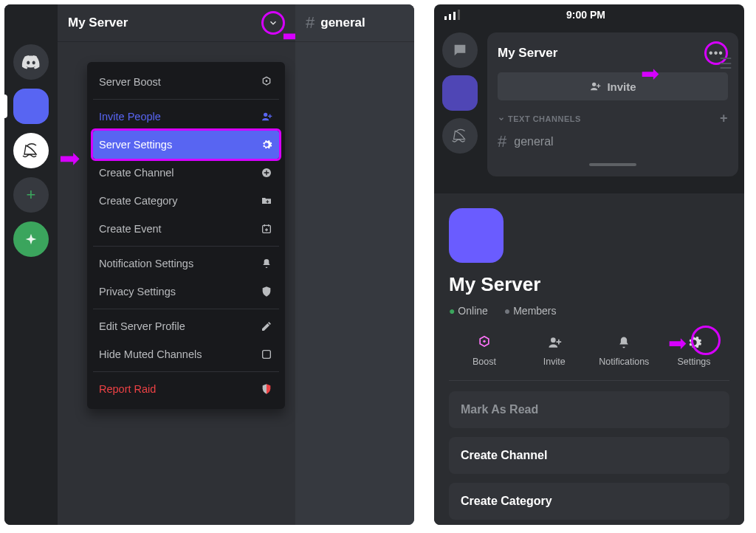 The image size is (756, 533). Describe the element at coordinates (310, 23) in the screenshot. I see `hash-icon: #` at that location.